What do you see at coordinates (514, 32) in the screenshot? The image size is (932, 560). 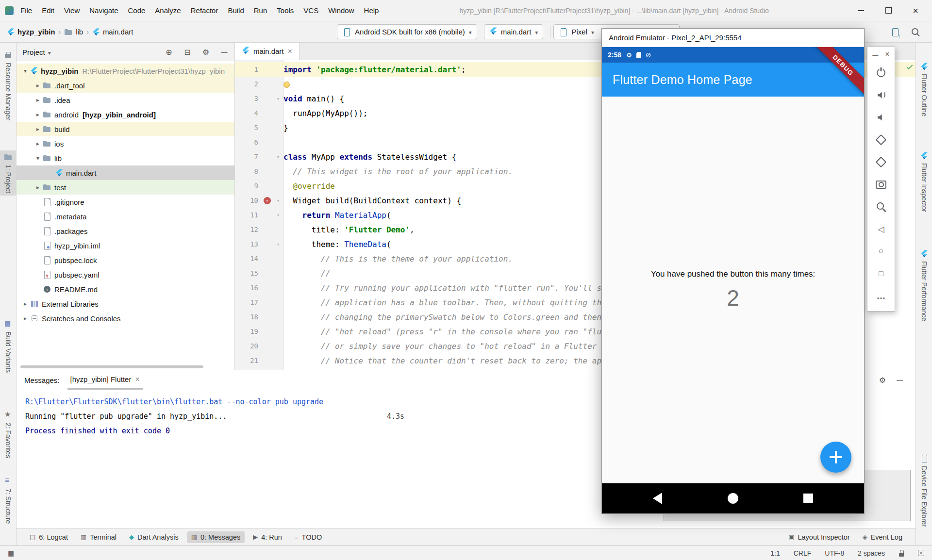 I see `run-config-selector: main.dart` at bounding box center [514, 32].